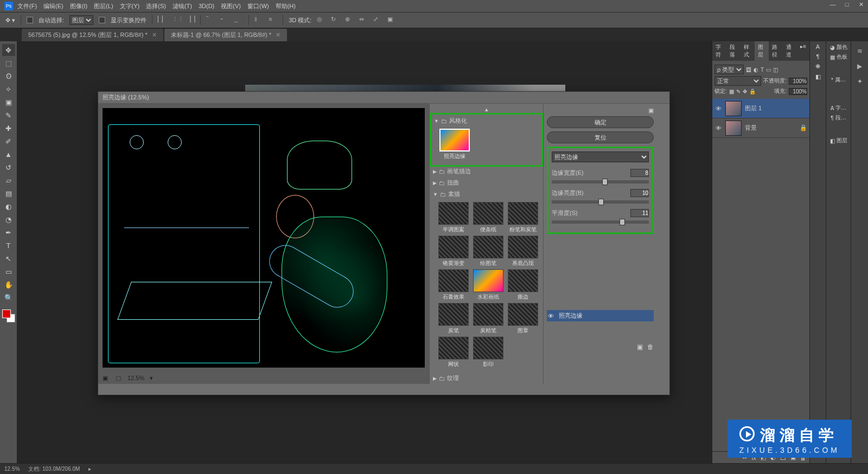 This screenshot has height=474, width=868. Describe the element at coordinates (486, 110) in the screenshot. I see `scroll-up-icon: ▴` at that location.